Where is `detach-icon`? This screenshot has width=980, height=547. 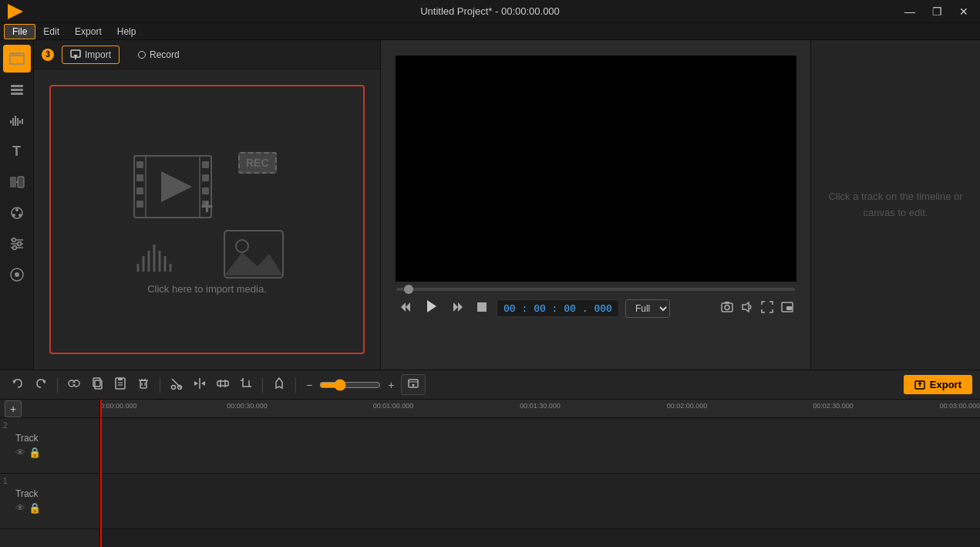 detach-icon is located at coordinates (74, 383).